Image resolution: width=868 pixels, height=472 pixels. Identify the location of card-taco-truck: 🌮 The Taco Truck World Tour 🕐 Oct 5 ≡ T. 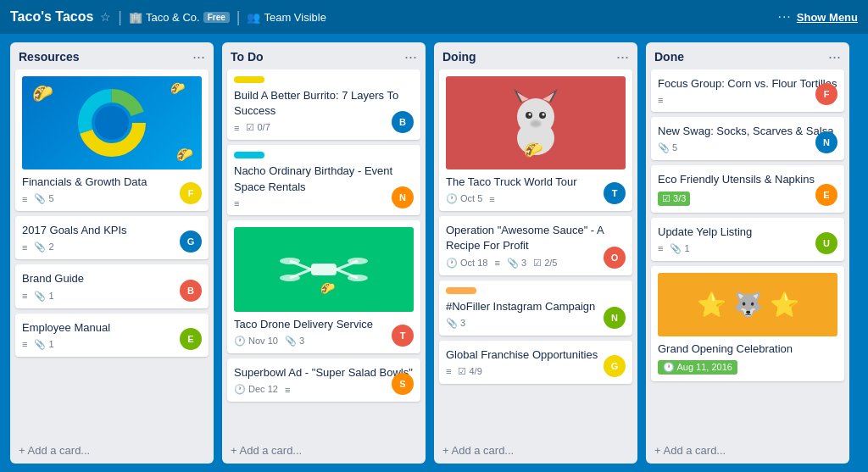
(536, 141).